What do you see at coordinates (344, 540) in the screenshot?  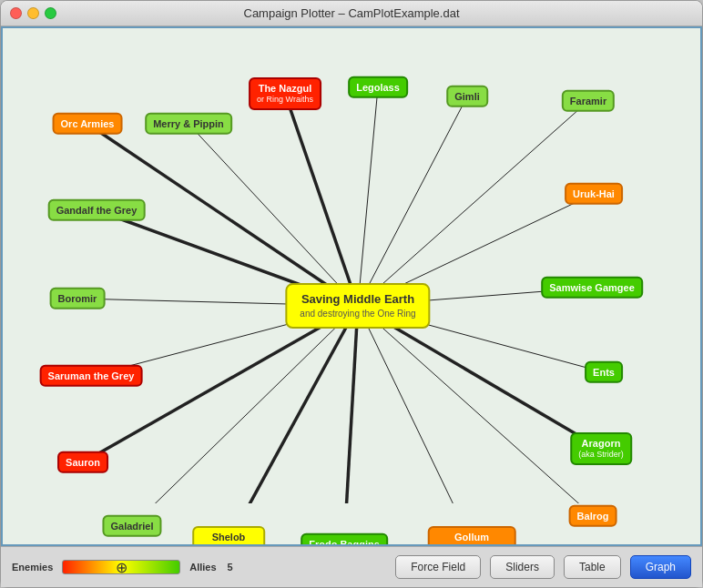 I see `node-frodo: Frodo Baggins` at bounding box center [344, 540].